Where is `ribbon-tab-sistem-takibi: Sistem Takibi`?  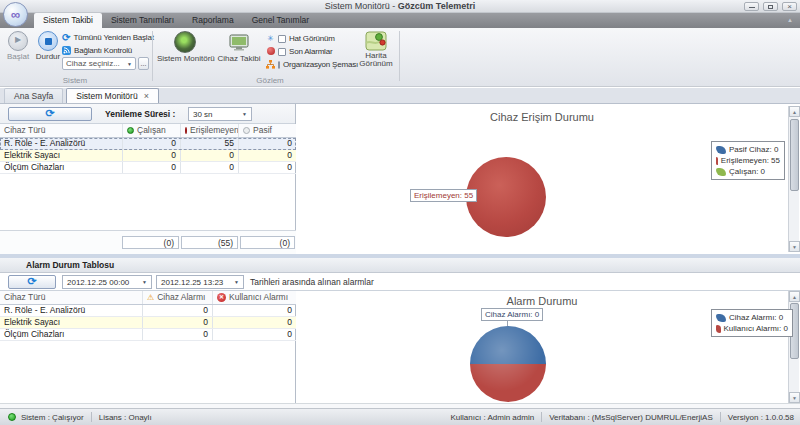 ribbon-tab-sistem-takibi: Sistem Takibi is located at coordinates (68, 20).